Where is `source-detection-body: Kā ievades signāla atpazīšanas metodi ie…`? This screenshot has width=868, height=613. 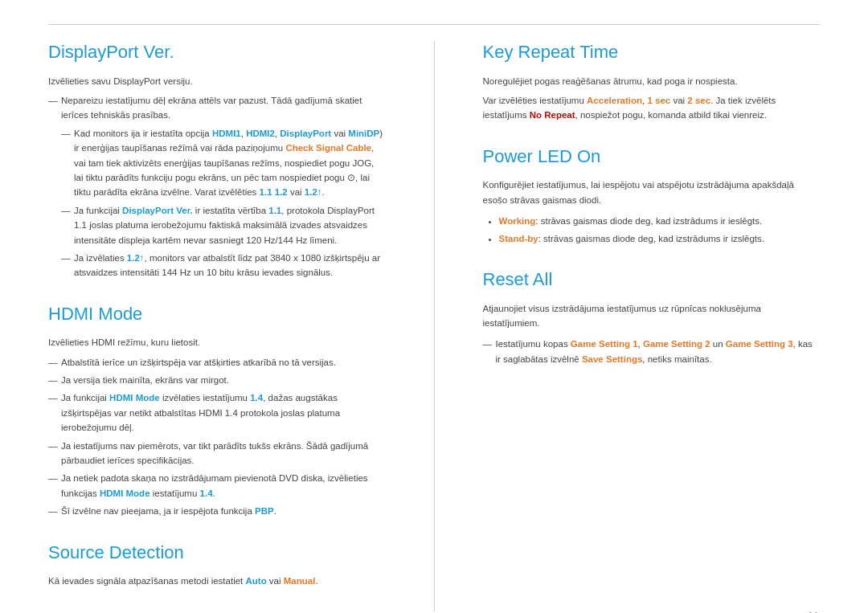
source-detection-body: Kā ievades signāla atpazīšanas metodi ie… is located at coordinates (217, 581).